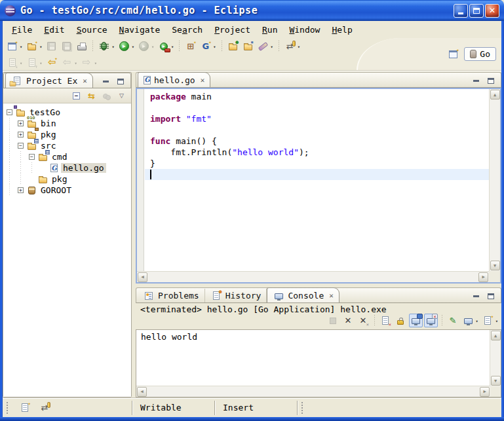  I want to click on scroll-lock-button, so click(401, 321).